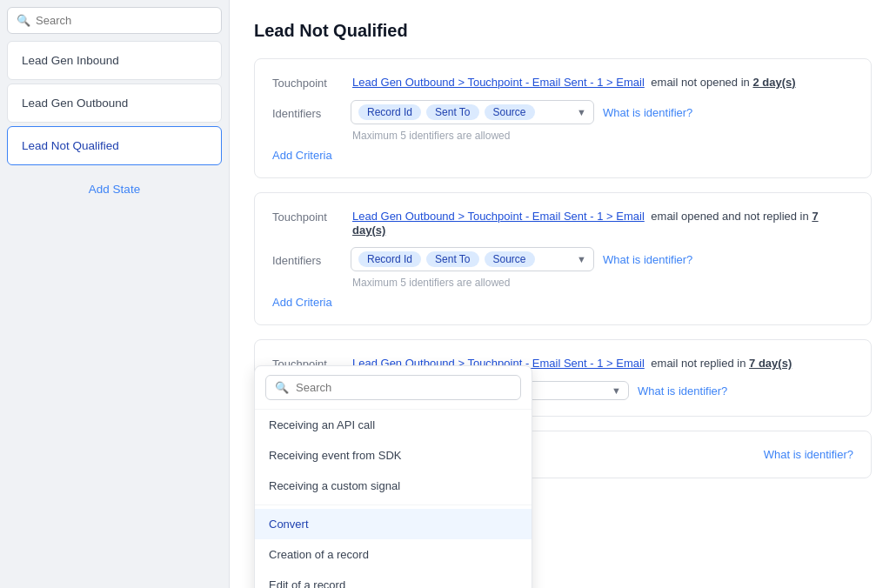  Describe the element at coordinates (390, 112) in the screenshot. I see `tag-record-id-1: Record Id` at that location.